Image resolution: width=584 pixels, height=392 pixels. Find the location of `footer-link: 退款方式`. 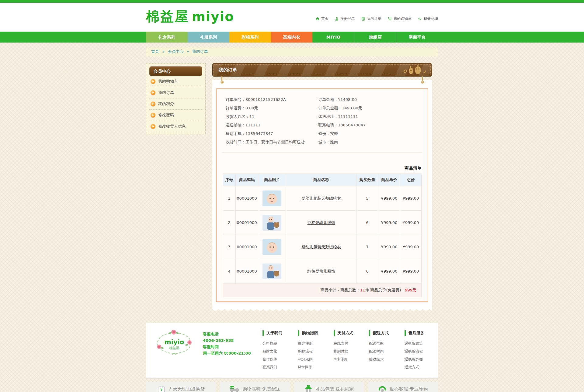

footer-link: 退款方式 is located at coordinates (414, 367).